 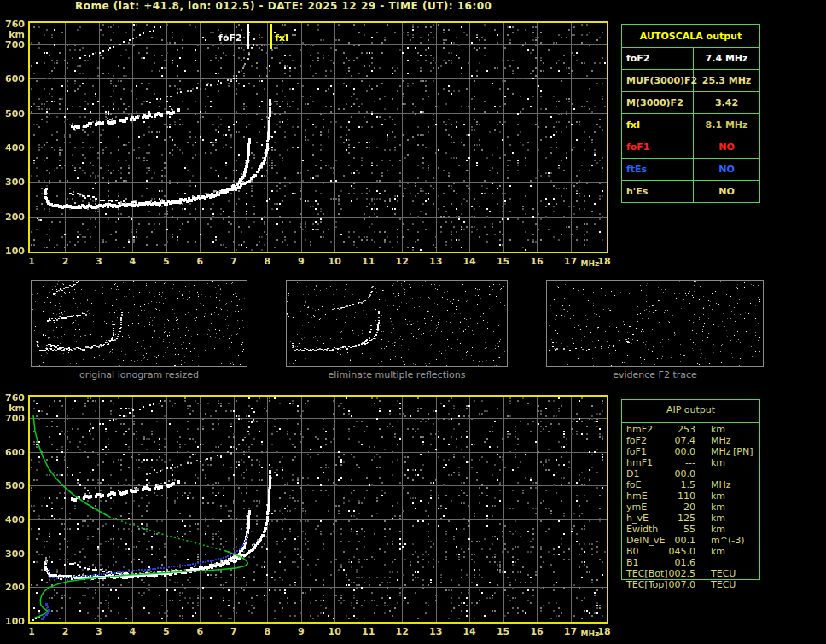 What do you see at coordinates (691, 148) in the screenshot?
I see `table-row: foF1NO` at bounding box center [691, 148].